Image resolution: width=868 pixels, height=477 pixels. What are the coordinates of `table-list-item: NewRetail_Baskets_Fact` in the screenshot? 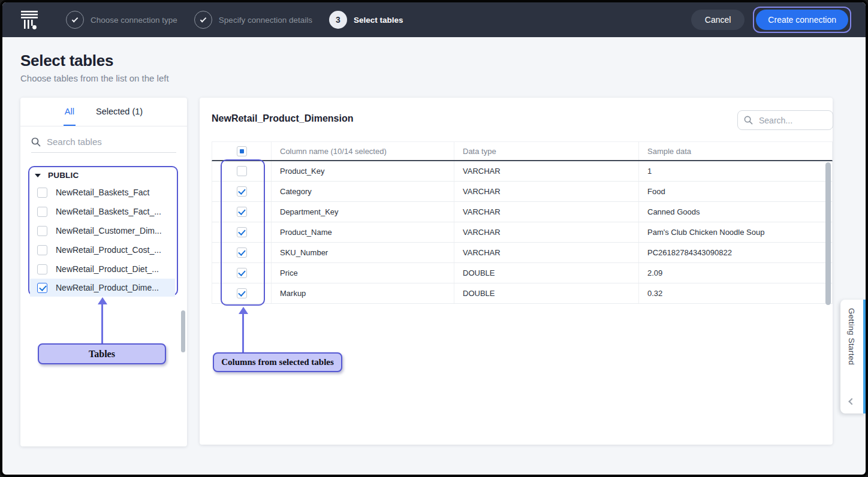 It's located at (103, 192).